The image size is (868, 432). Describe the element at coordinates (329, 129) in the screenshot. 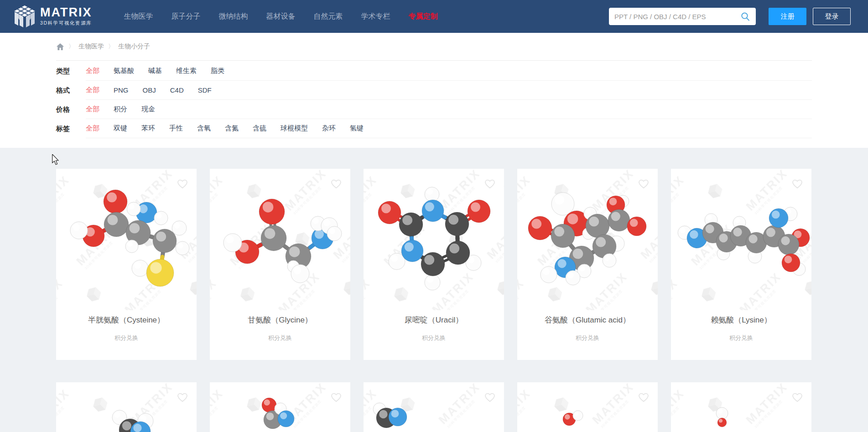

I see `filter-option: 杂环` at that location.